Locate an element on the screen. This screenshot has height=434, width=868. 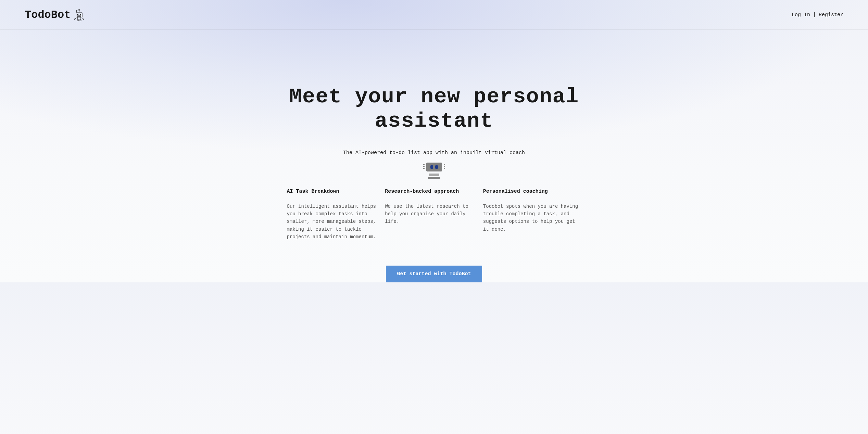
hero-title: Meet your new personal assistant is located at coordinates (434, 109).